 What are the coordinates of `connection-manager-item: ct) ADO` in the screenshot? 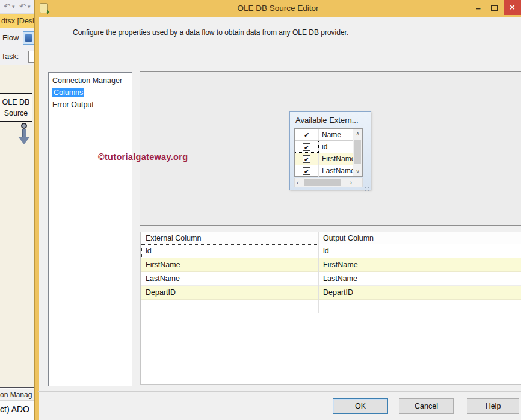 It's located at (14, 409).